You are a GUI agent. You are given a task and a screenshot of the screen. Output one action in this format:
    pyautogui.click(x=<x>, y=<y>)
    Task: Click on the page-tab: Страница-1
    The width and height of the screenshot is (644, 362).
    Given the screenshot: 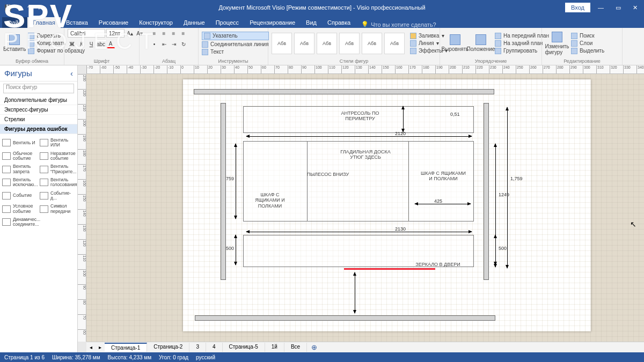 What is the action you would take?
    pyautogui.click(x=126, y=348)
    